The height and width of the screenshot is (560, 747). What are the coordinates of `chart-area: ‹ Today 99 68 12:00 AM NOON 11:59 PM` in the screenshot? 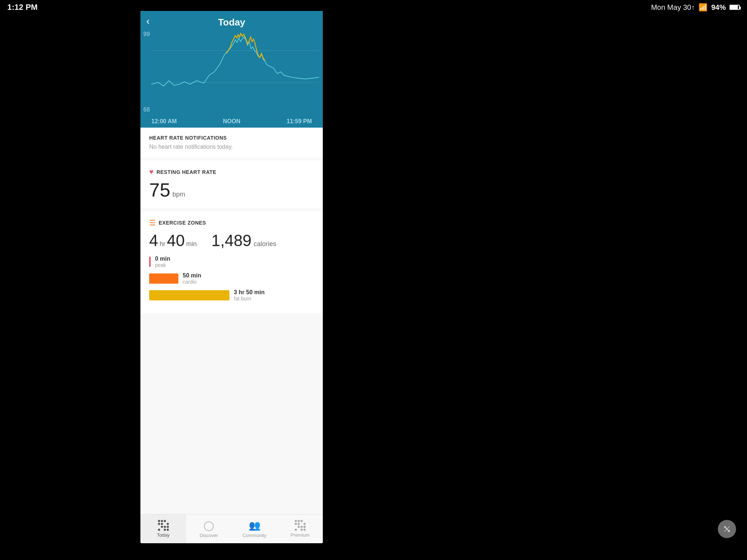 It's located at (232, 69).